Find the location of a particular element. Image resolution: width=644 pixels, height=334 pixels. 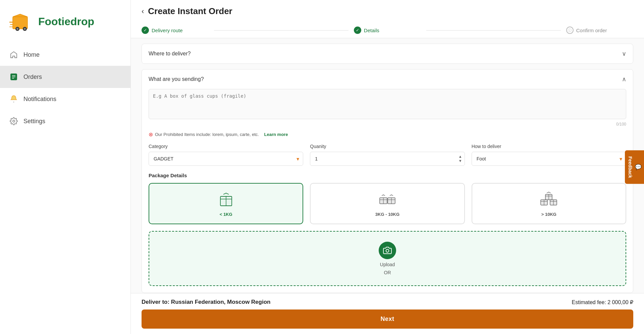

package-details-label: Package Details is located at coordinates (387, 175).